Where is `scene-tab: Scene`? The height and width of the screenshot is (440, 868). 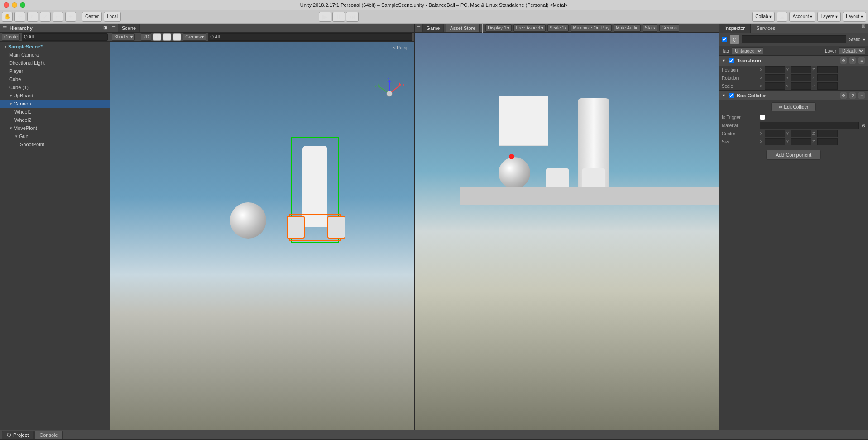 scene-tab: Scene is located at coordinates (129, 28).